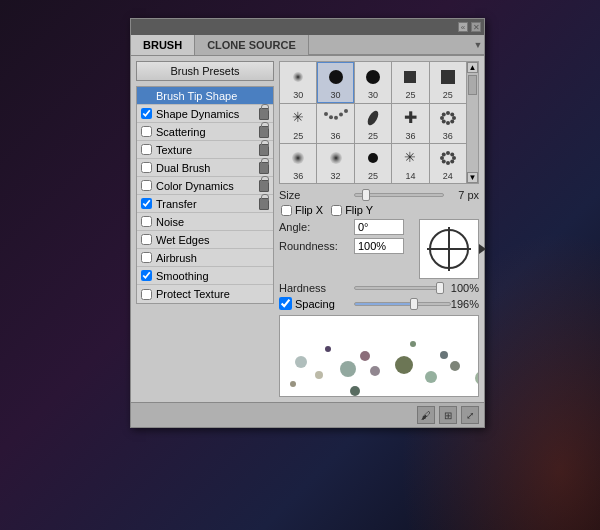  Describe the element at coordinates (146, 132) in the screenshot. I see `checkbox-scattering` at that location.